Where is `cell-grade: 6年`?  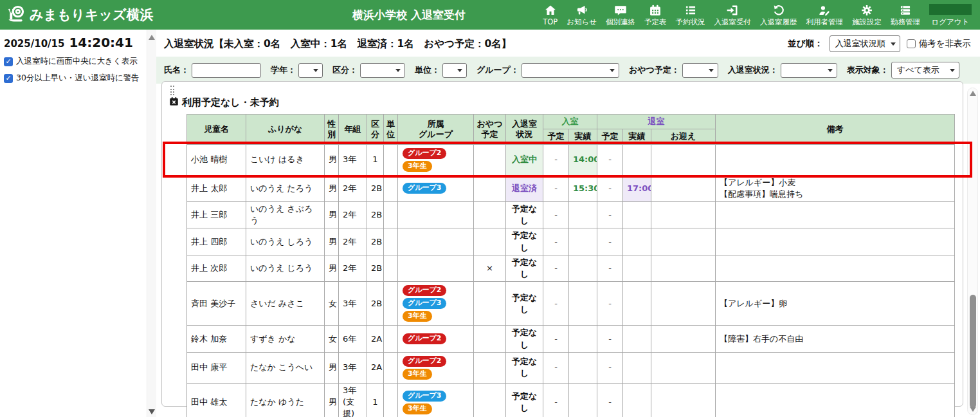 cell-grade: 6年 is located at coordinates (353, 338).